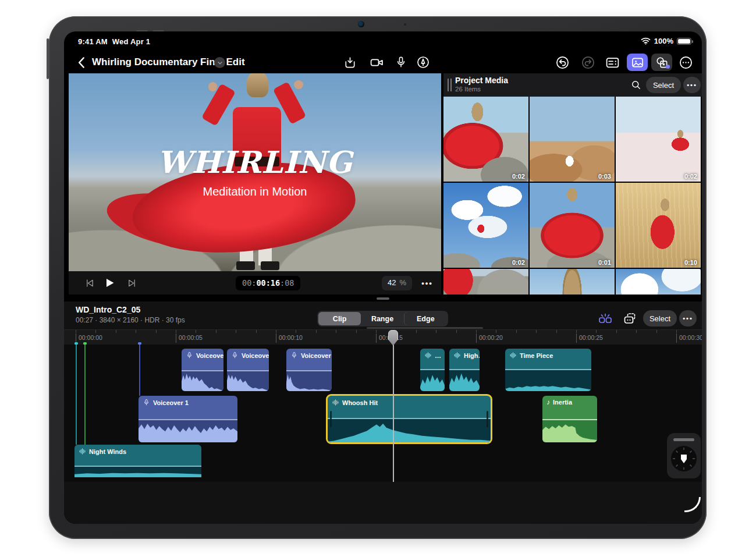  Describe the element at coordinates (268, 283) in the screenshot. I see `timecode-display: 00:00:16:08` at that location.